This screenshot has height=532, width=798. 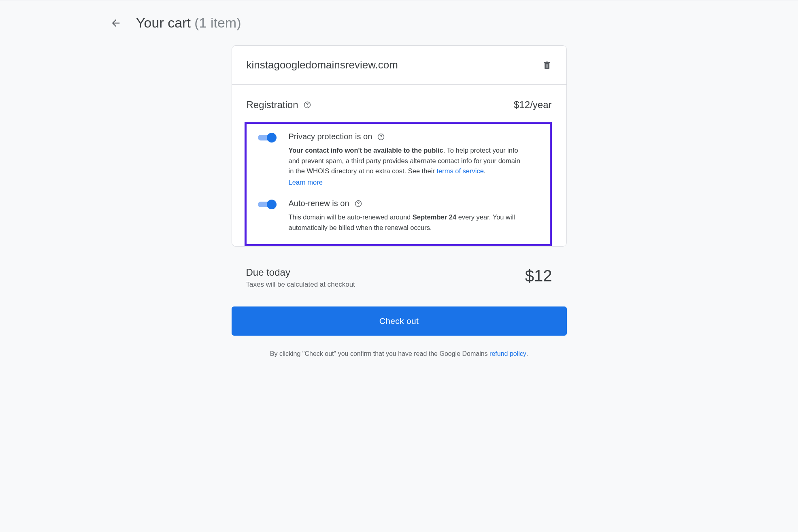 What do you see at coordinates (508, 354) in the screenshot?
I see `refund-policy-link: refund policy` at bounding box center [508, 354].